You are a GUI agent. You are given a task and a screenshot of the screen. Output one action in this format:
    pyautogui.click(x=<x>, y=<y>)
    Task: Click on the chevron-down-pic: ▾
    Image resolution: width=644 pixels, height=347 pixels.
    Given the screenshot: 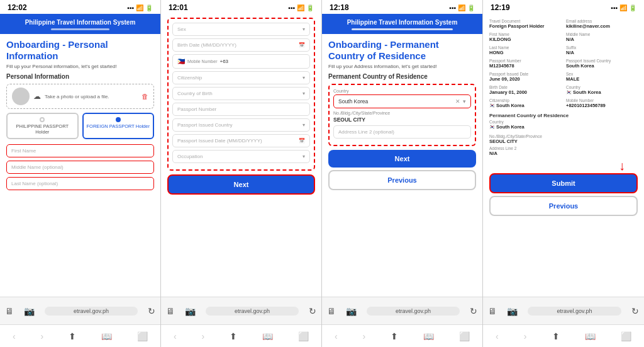 What is the action you would take?
    pyautogui.click(x=304, y=125)
    